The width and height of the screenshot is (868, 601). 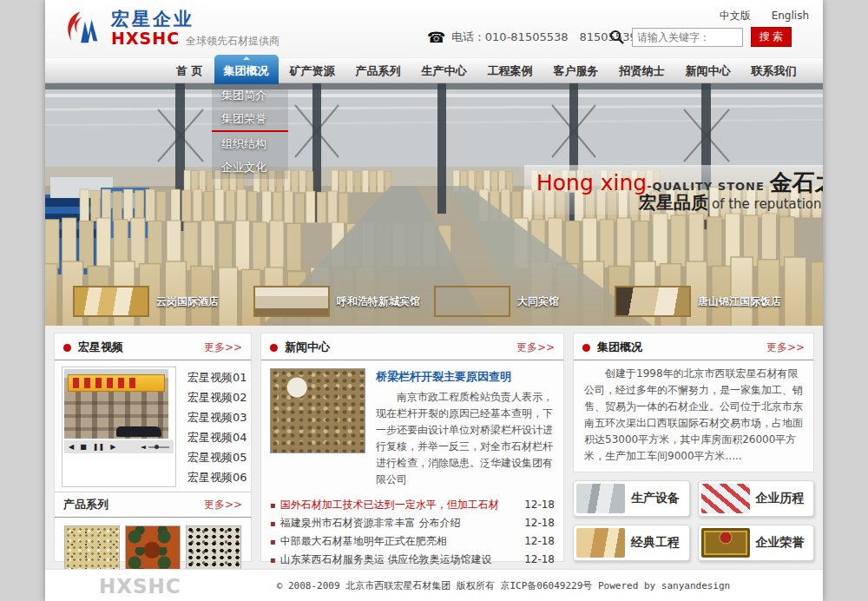 I want to click on slogan-brand-cn: 宏星品质, so click(x=674, y=202).